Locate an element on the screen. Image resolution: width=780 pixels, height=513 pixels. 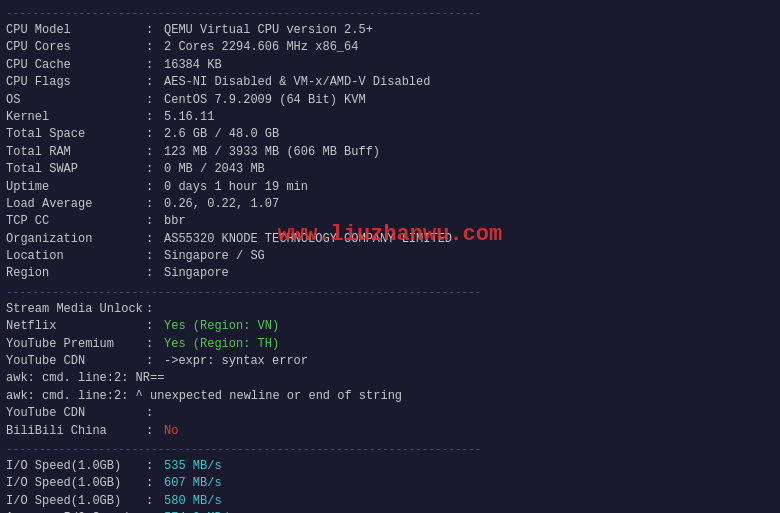
table-row: CPU Cores : 2 Cores 2294.606 MHz x86_64 is located at coordinates (390, 48).